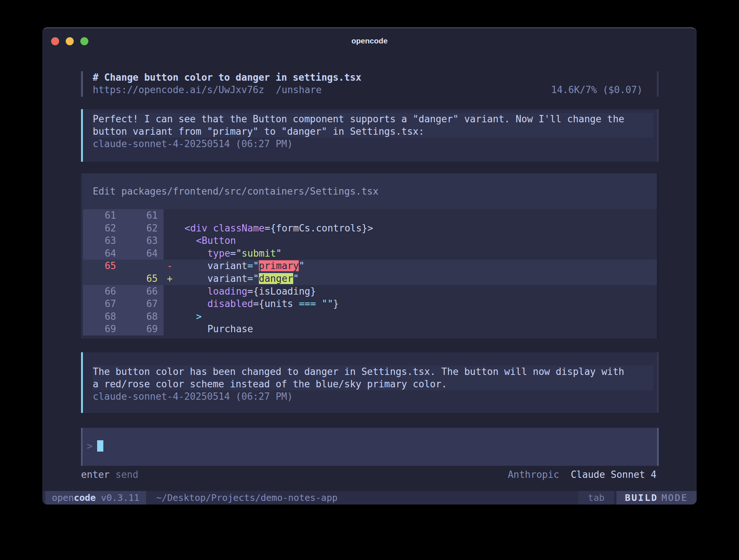 This screenshot has height=560, width=739. What do you see at coordinates (416, 266) in the screenshot?
I see `diff-code-line: variant="primary"` at bounding box center [416, 266].